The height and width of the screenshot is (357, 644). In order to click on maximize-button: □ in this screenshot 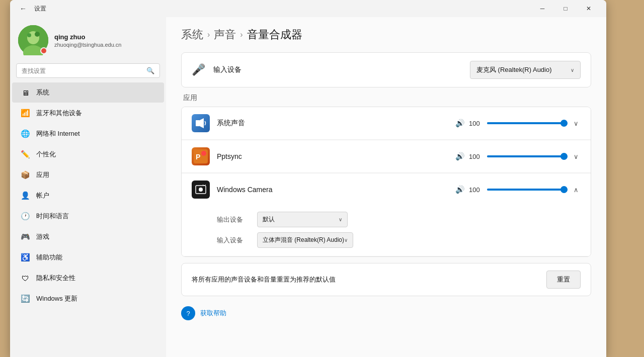, I will do `click(566, 9)`.